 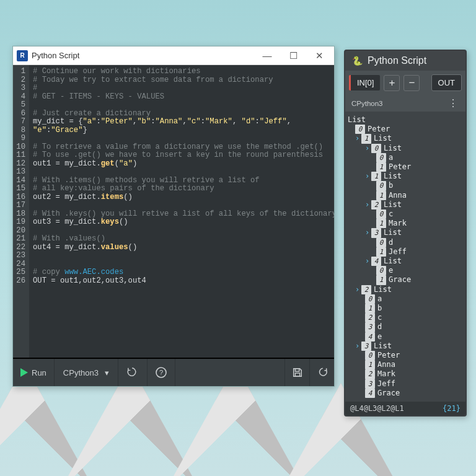 What do you see at coordinates (454, 103) in the screenshot?
I see `node-menu-button: ⋮` at bounding box center [454, 103].